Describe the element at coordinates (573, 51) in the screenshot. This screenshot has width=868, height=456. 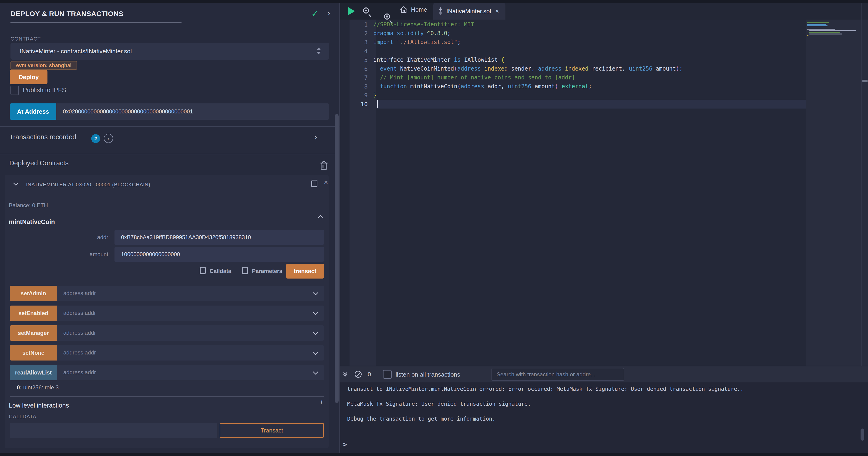
I see `code-line-4: 4` at that location.